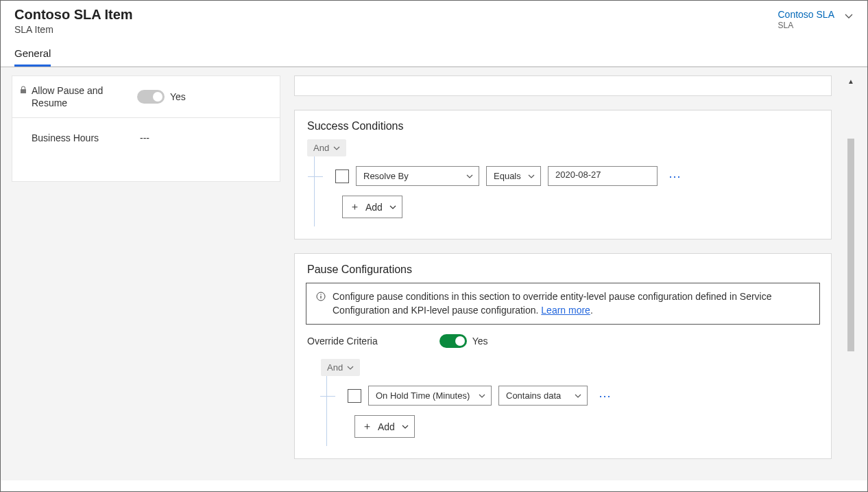 The height and width of the screenshot is (492, 868). I want to click on success-field-value: Resolve By, so click(386, 176).